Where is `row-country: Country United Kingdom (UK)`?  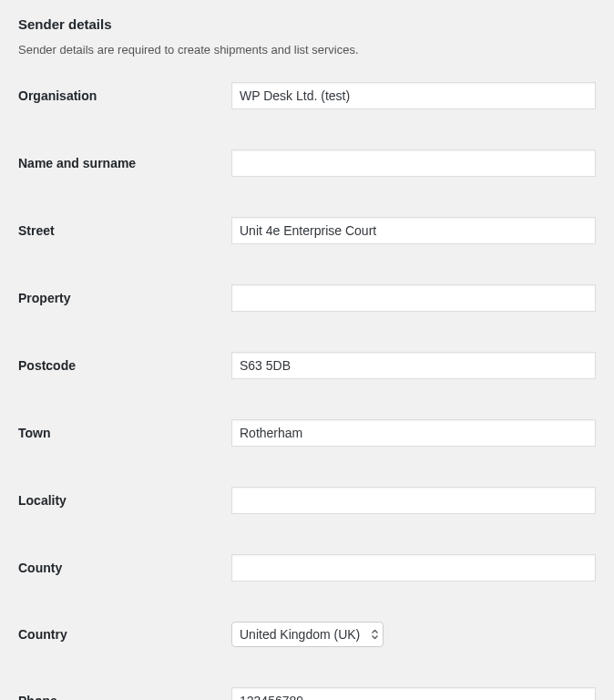 row-country: Country United Kingdom (UK) is located at coordinates (307, 634).